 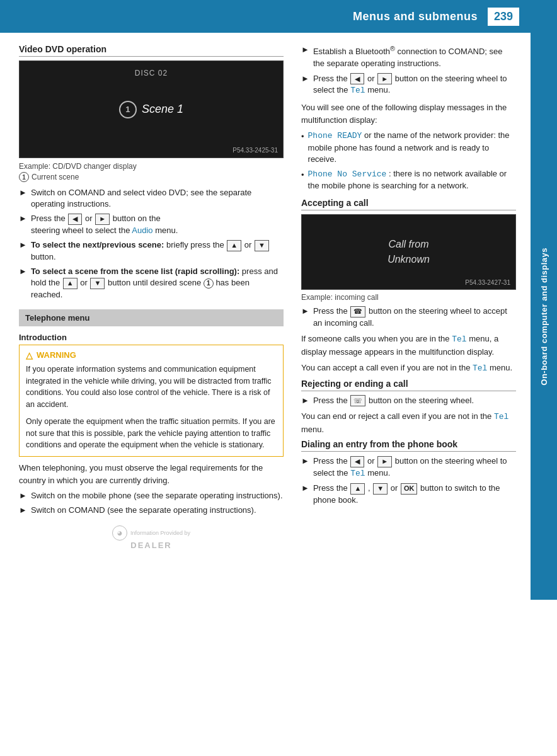 I want to click on end-phone-icon: ☏, so click(x=358, y=401).